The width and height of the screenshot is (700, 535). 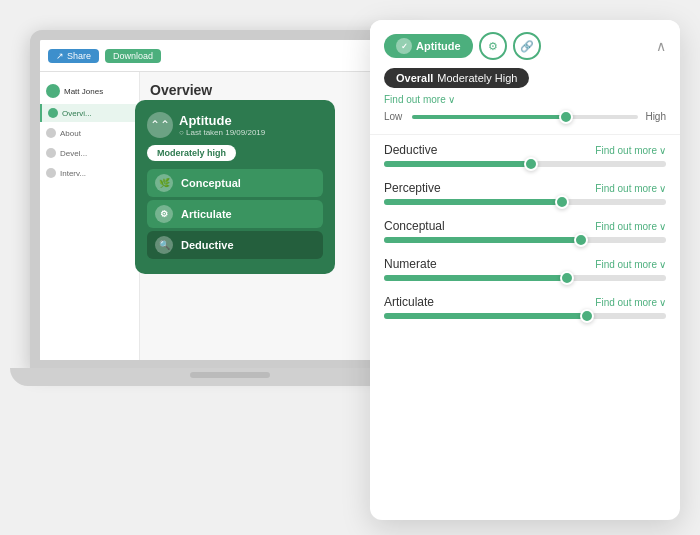 What do you see at coordinates (164, 214) in the screenshot?
I see `articulate-icon: ⚙` at bounding box center [164, 214].